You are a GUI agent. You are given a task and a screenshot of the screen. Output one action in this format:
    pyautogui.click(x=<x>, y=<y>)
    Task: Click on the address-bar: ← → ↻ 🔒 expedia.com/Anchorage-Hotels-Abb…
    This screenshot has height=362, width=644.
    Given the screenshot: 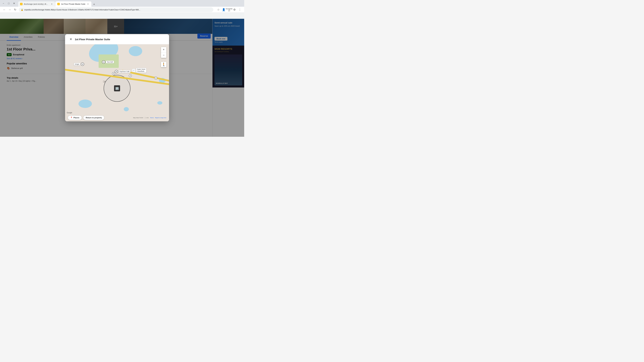 What is the action you would take?
    pyautogui.click(x=122, y=10)
    